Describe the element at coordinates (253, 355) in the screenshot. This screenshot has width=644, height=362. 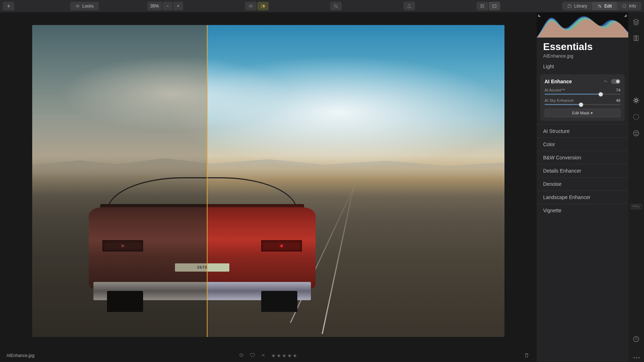
I see `heart-icon` at that location.